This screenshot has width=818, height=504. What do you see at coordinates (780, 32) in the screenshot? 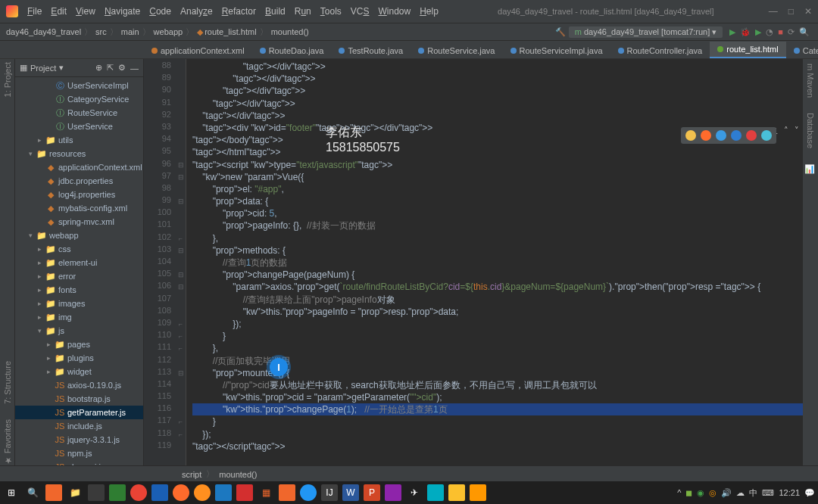
I see `stop-button-icon: ■` at bounding box center [780, 32].